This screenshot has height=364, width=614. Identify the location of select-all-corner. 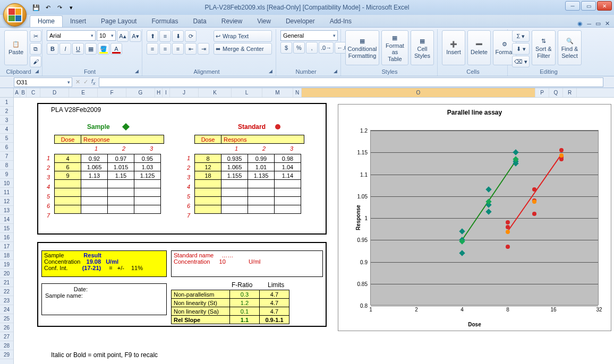
(7, 93).